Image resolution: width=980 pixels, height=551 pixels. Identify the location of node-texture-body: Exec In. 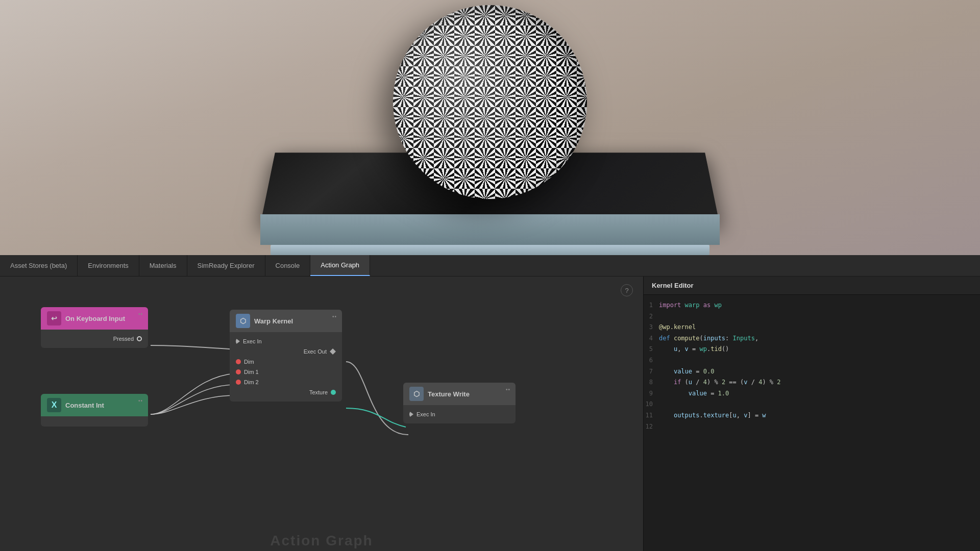
(459, 414).